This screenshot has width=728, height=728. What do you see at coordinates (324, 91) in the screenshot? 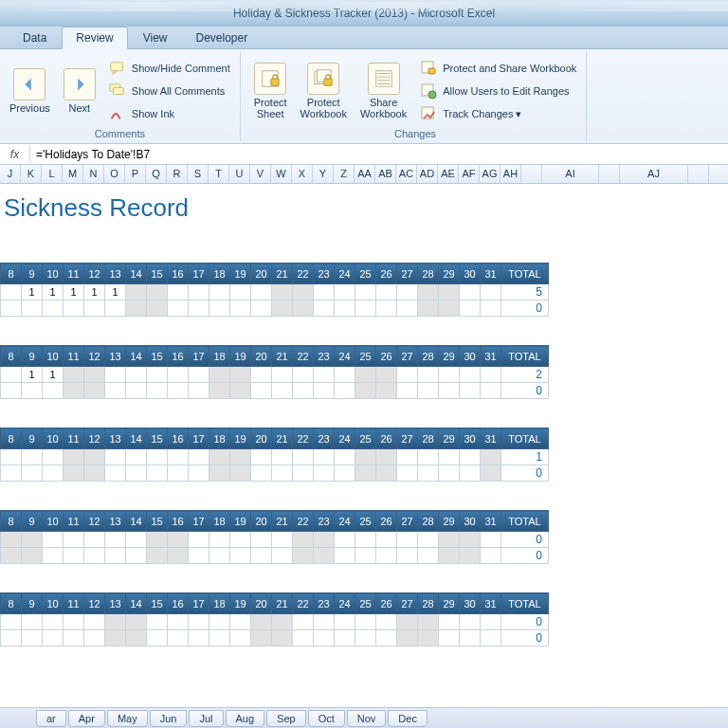
I see `protect-workbook-button: Protect Workbook` at bounding box center [324, 91].